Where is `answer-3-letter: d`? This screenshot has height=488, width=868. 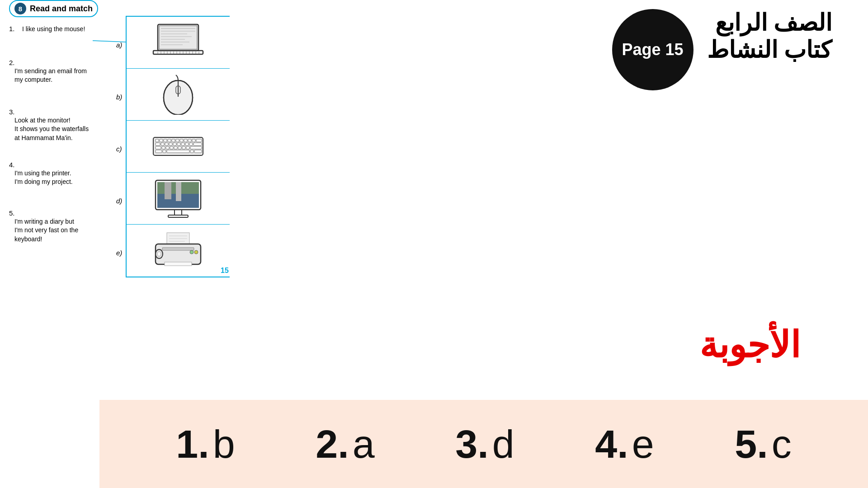 answer-3-letter: d is located at coordinates (504, 444).